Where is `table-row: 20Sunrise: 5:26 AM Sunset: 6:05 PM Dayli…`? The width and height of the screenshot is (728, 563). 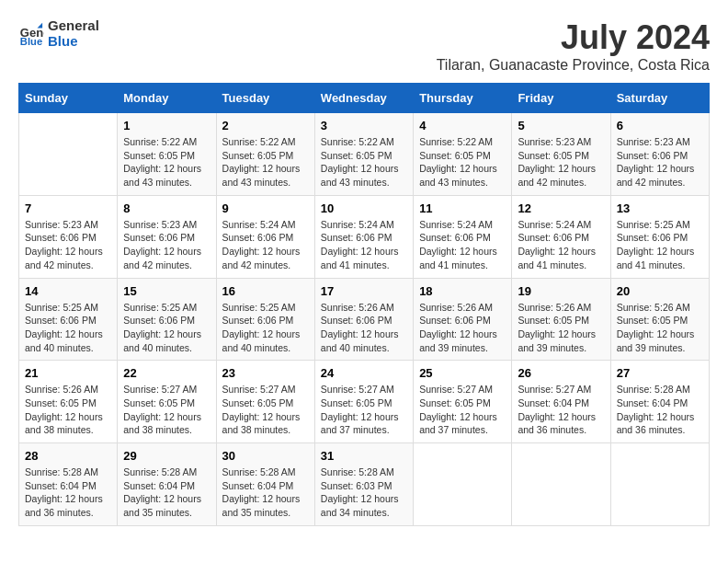
table-row: 20Sunrise: 5:26 AM Sunset: 6:05 PM Dayli… is located at coordinates (660, 319).